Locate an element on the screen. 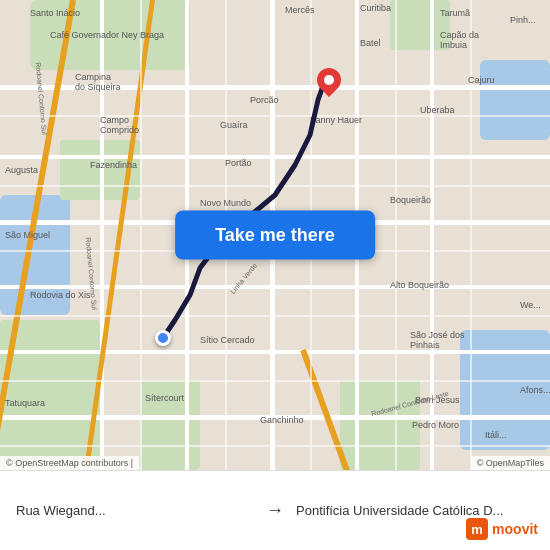  moovit-logo: m moovit is located at coordinates (502, 529).